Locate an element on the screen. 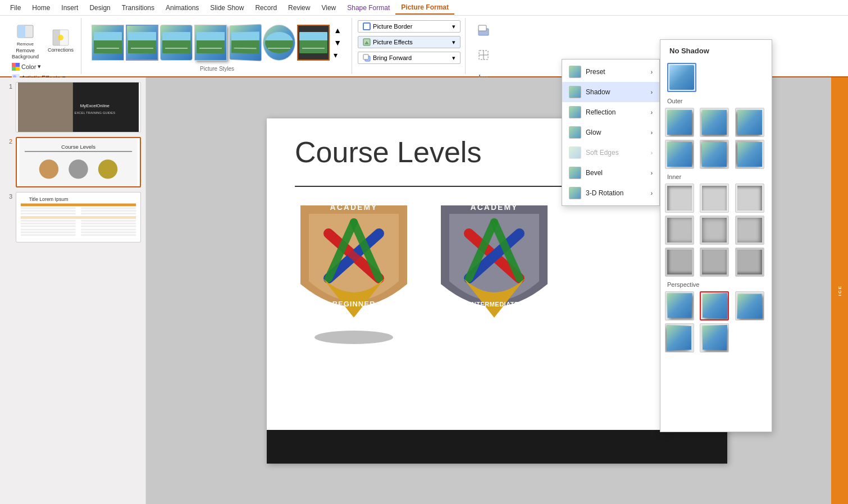  menu-record: Record is located at coordinates (266, 8).